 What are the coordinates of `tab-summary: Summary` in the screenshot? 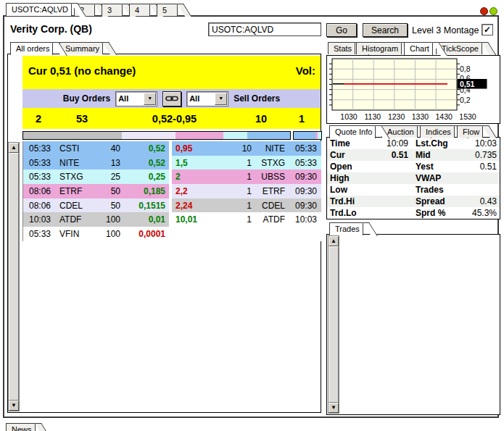 It's located at (81, 48).